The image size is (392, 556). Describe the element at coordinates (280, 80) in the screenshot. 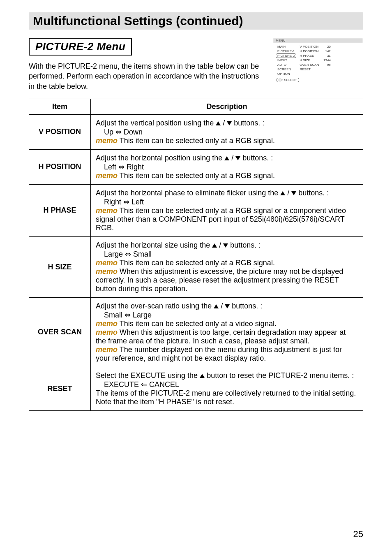

I see `joystick-icon` at that location.